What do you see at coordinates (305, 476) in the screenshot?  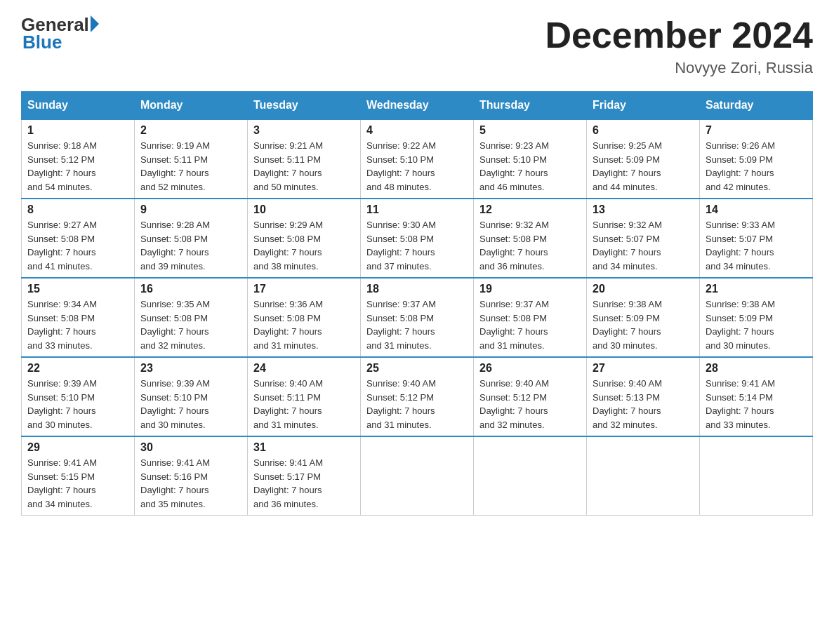 I see `table-row: 31 Sunrise: 9:41 AMSunset: 5:17 PMDaylig…` at bounding box center [305, 476].